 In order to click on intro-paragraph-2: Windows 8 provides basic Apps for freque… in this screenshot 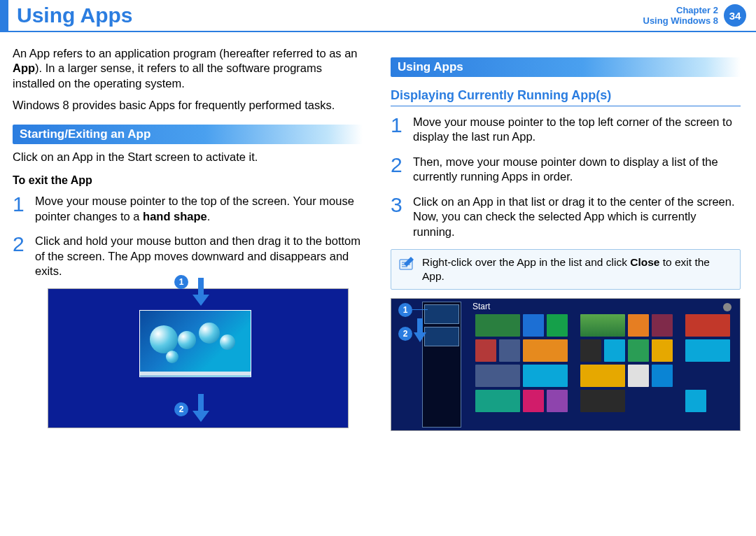, I will do `click(188, 105)`.